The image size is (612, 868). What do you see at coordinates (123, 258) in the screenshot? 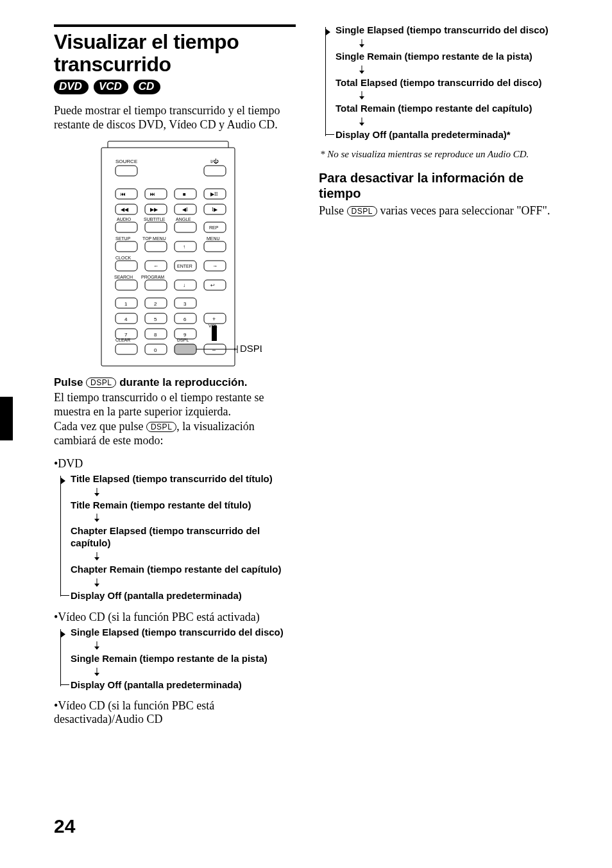
I see `svg-text: CLOCK` at bounding box center [123, 258].